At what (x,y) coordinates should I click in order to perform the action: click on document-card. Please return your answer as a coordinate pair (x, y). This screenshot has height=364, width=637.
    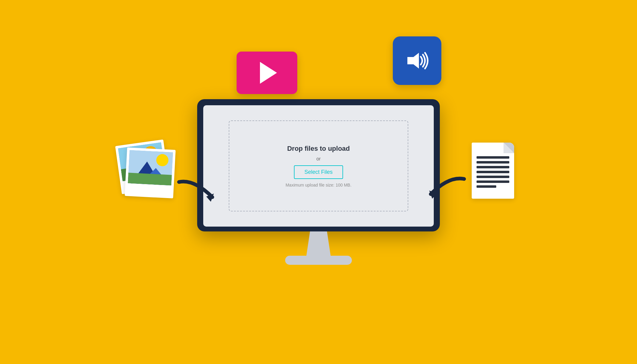
    Looking at the image, I should click on (493, 170).